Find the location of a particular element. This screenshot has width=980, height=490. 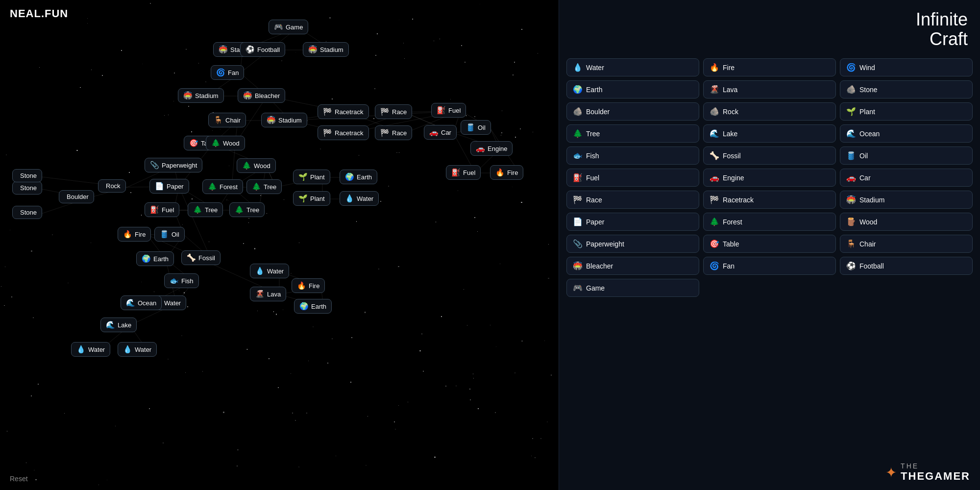

sidebar-item-bleacher: 🏟️Bleacher is located at coordinates (633, 266).